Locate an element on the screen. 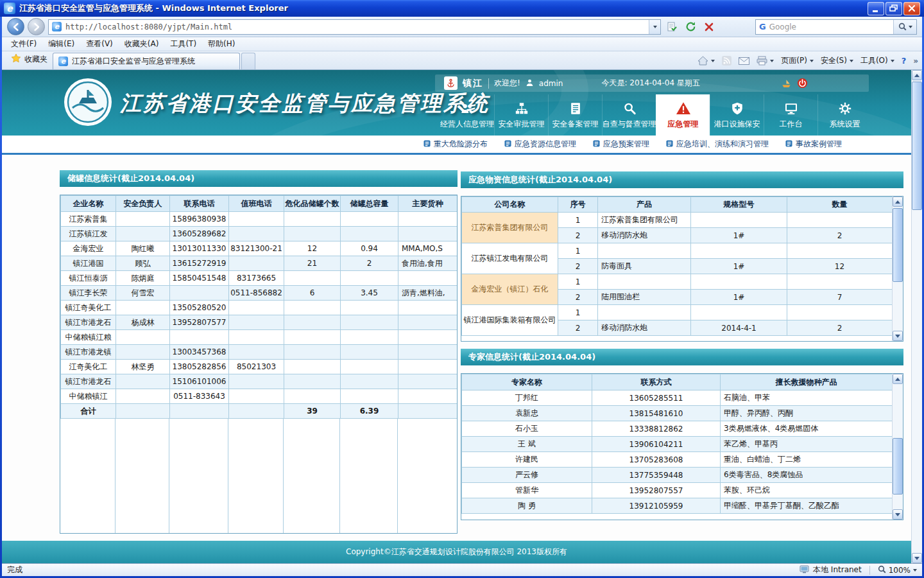 The height and width of the screenshot is (578, 924). safety-menu-button: 安全(S) is located at coordinates (837, 60).